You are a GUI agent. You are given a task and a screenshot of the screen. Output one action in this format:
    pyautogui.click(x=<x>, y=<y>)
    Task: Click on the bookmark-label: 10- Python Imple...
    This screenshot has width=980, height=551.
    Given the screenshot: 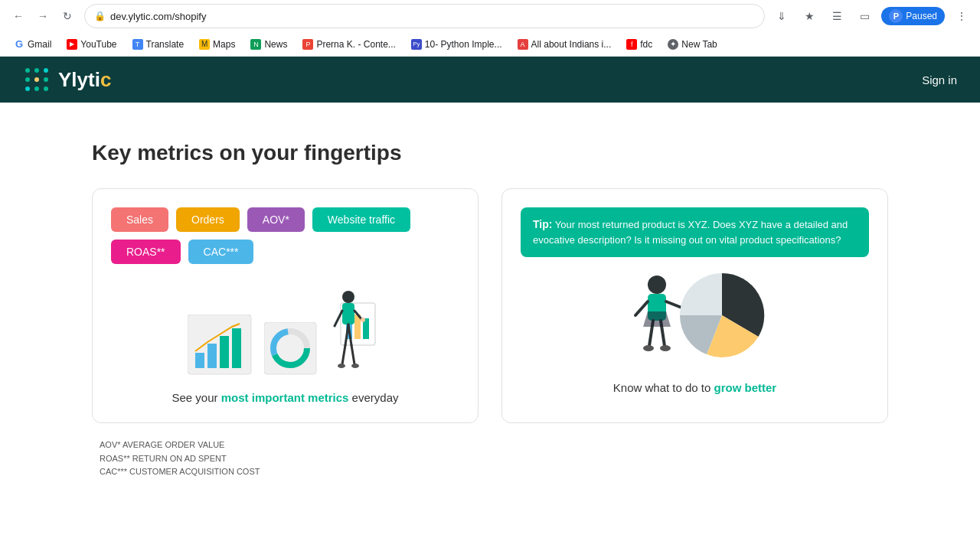 What is the action you would take?
    pyautogui.click(x=464, y=44)
    